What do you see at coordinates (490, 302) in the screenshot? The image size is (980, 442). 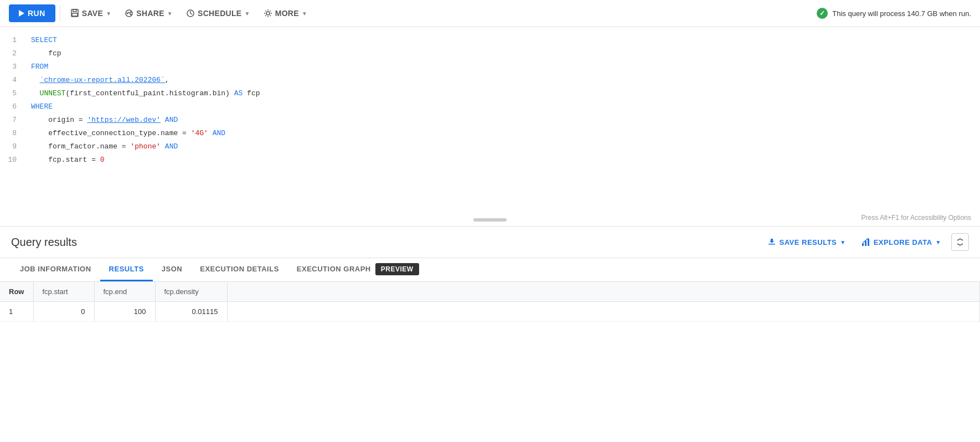 I see `results-table: Row fcp.start fcp.end fcp.density 1 0 10…` at bounding box center [490, 302].